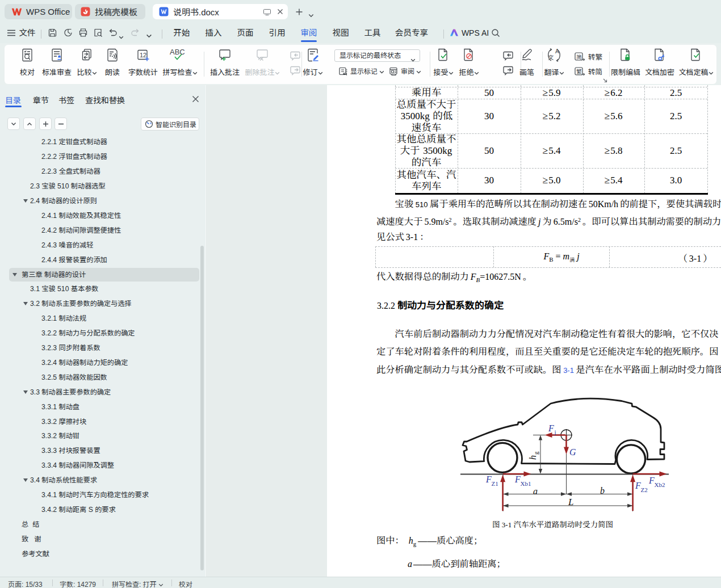 This screenshot has height=588, width=721. Describe the element at coordinates (551, 57) in the screenshot. I see `svg-text: 文` at that location.